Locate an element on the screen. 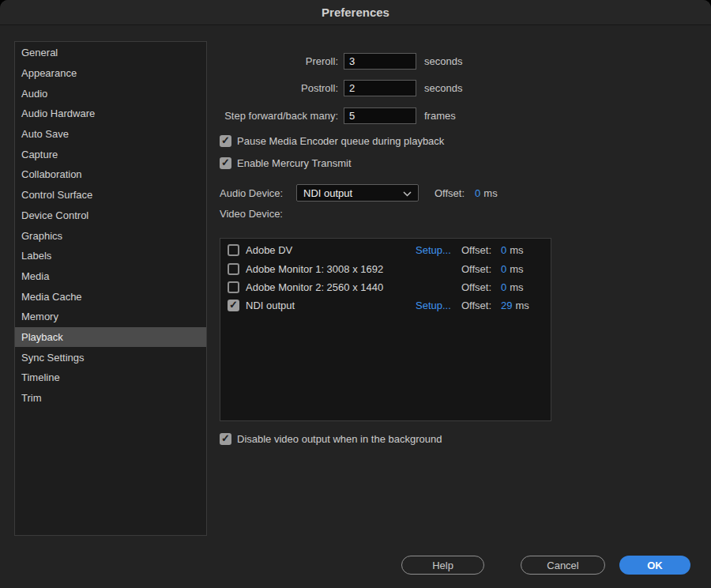 This screenshot has height=588, width=711. sidebar-item-memory: Memory is located at coordinates (111, 317).